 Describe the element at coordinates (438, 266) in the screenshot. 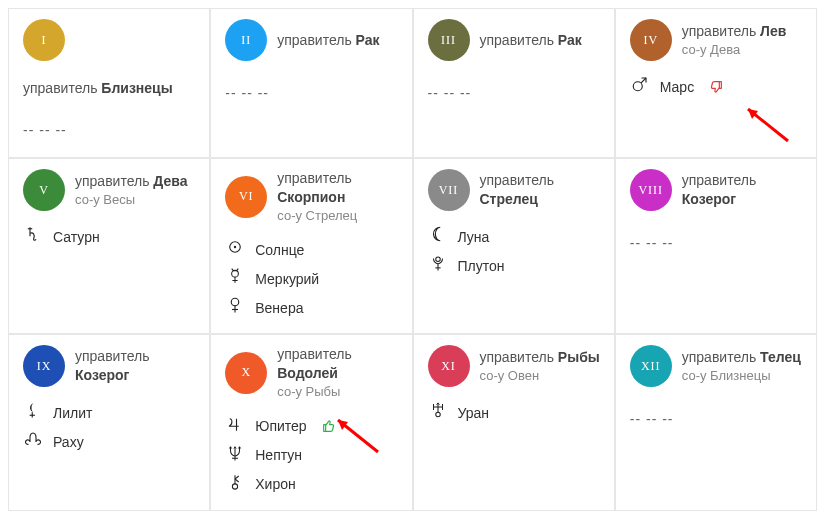

I see `pluto-icon` at that location.